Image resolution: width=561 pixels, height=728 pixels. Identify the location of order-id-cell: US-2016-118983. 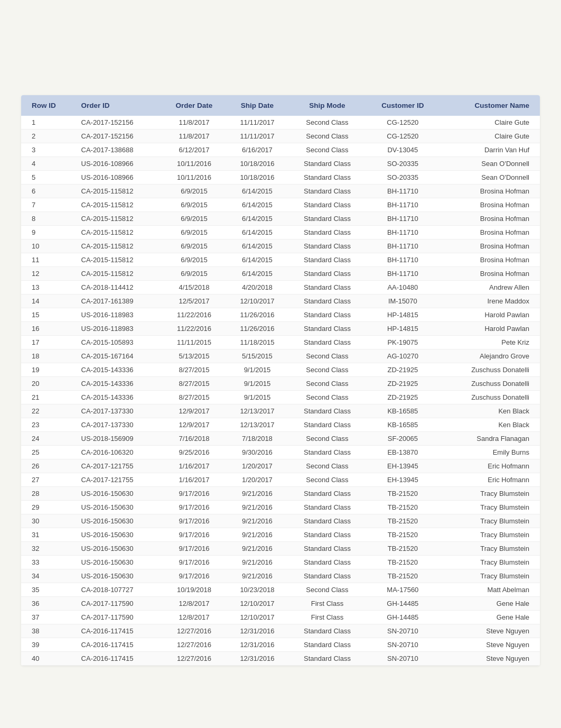
(119, 315).